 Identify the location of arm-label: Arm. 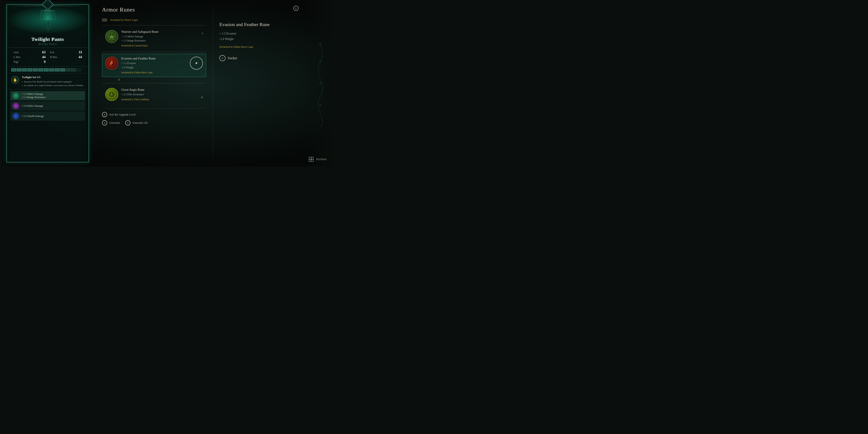
(16, 52).